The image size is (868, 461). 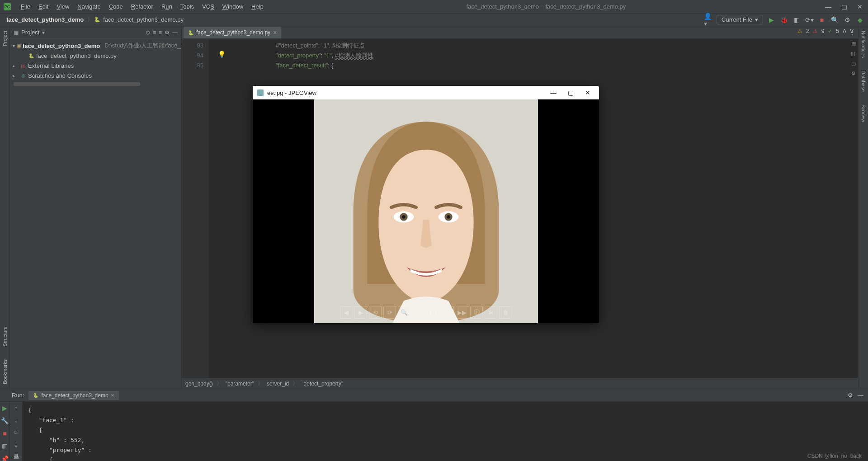 What do you see at coordinates (96, 66) in the screenshot?
I see `tree-external-libraries: ▸ ⫿⫿ External Libraries` at bounding box center [96, 66].